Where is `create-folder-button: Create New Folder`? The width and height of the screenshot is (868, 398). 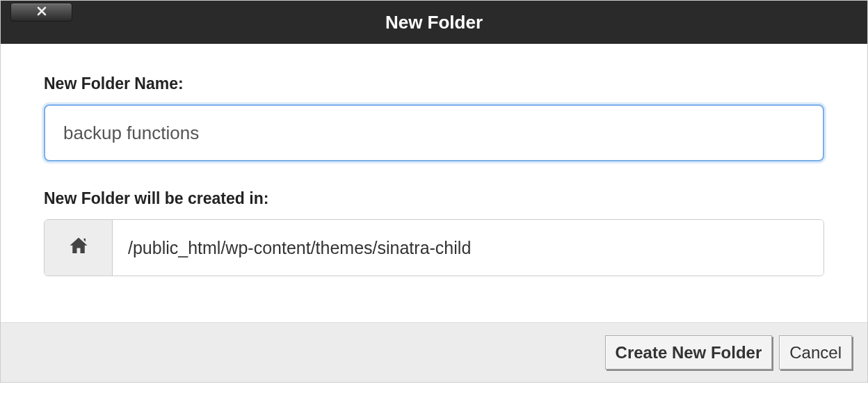
create-folder-button: Create New Folder is located at coordinates (689, 352).